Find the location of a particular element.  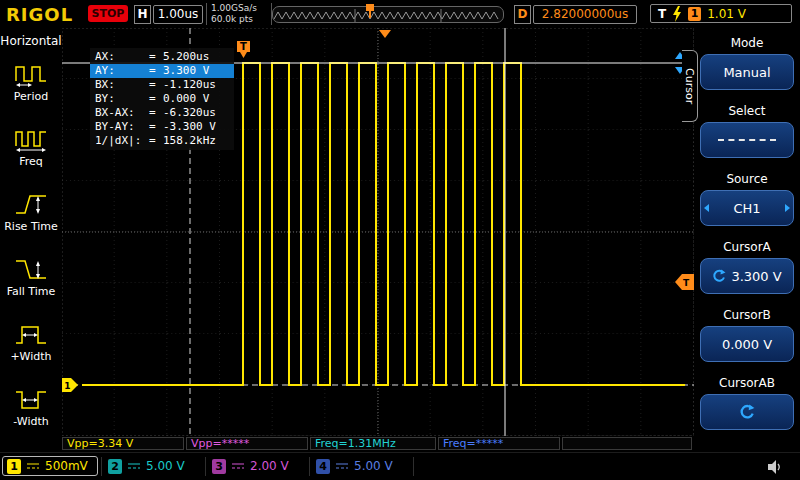

source-right-arrow-icon is located at coordinates (788, 208).